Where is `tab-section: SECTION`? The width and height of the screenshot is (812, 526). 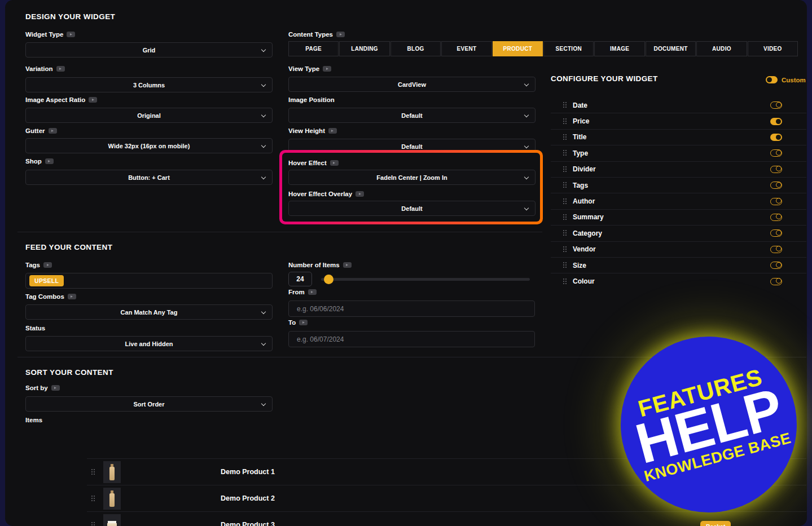 tab-section: SECTION is located at coordinates (569, 48).